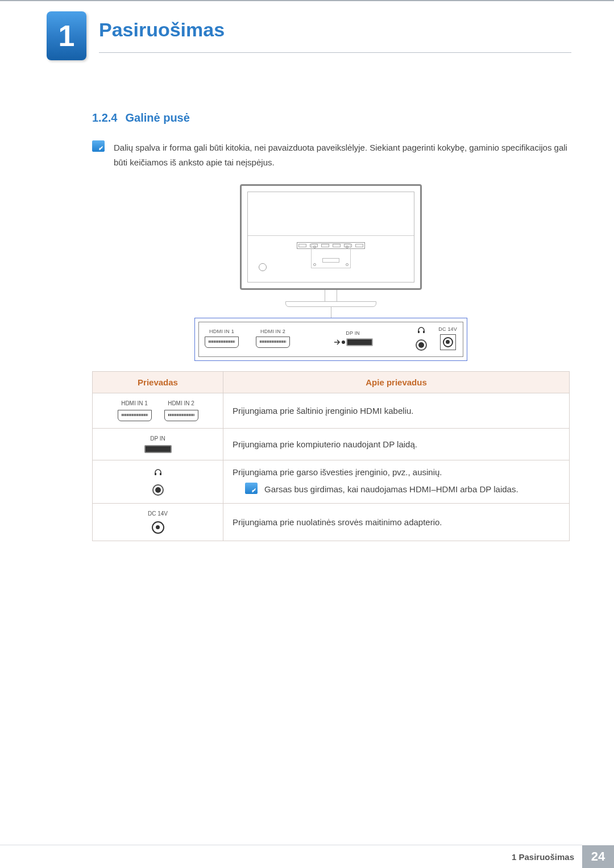 The image size is (614, 868). What do you see at coordinates (331, 237) in the screenshot?
I see `monitor-rear-illustration` at bounding box center [331, 237].